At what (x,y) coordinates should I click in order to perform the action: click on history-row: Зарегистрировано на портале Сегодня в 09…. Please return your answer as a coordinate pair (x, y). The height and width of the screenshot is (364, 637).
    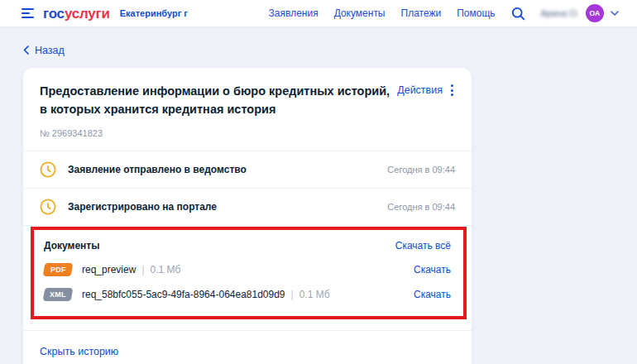
    Looking at the image, I should click on (247, 207).